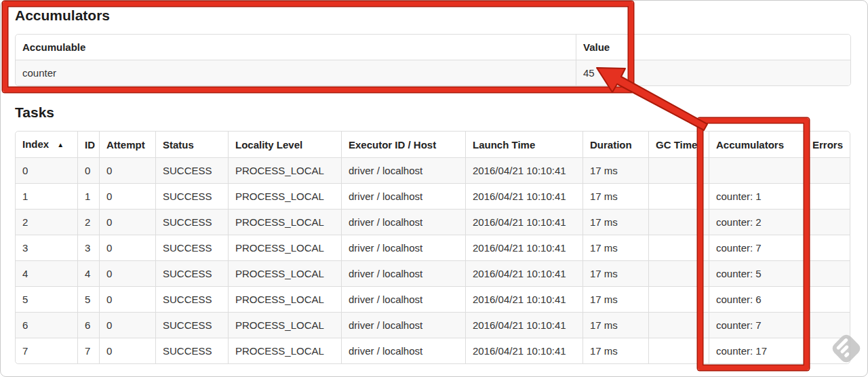 The width and height of the screenshot is (868, 377). I want to click on task-cell-index: 4, so click(46, 273).